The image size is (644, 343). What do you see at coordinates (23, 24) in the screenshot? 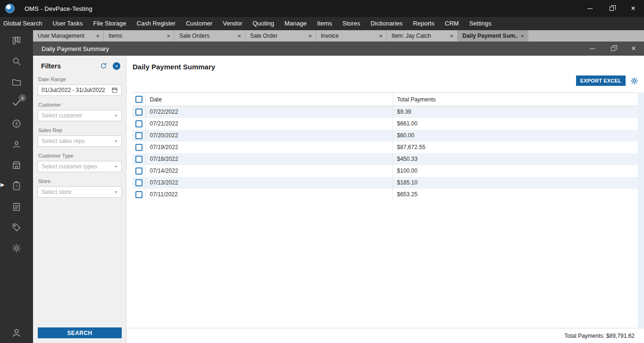
I see `menu-item-global-search: Global Search` at bounding box center [23, 24].